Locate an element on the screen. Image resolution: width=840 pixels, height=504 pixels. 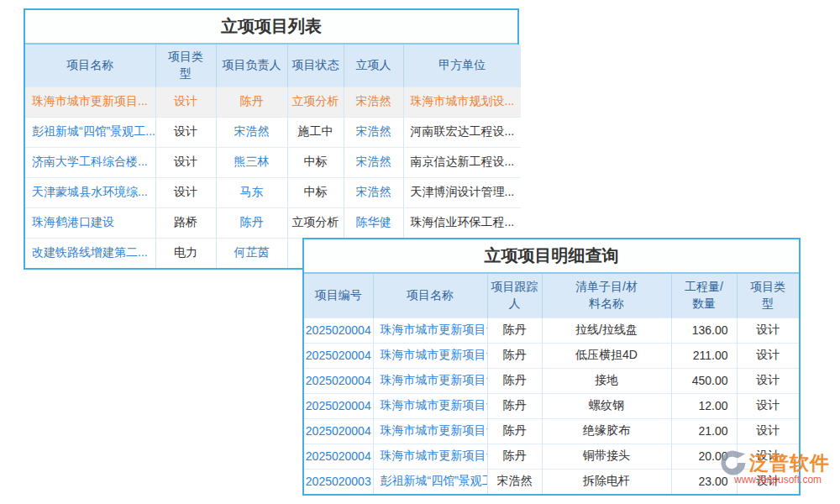
project-row: 珠海鹤港口建设 路桥 陈丹 立项分析 陈华健 珠海信业环保工程... is located at coordinates (273, 223).